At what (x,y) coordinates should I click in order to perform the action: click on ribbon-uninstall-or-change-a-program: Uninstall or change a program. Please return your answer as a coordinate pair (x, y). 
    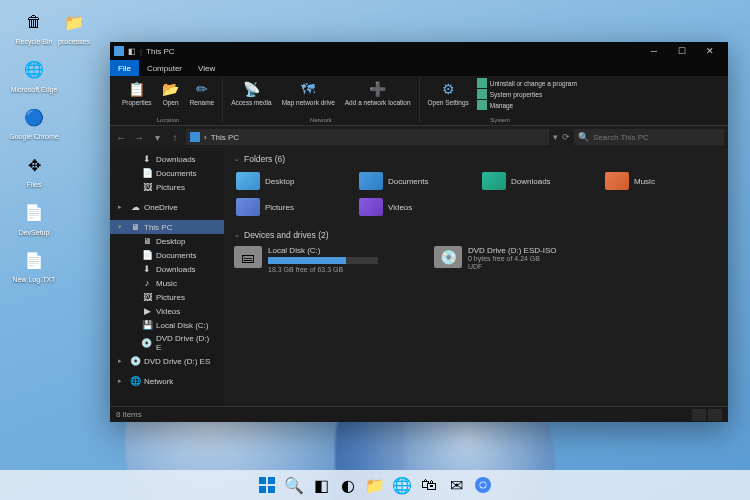
    Looking at the image, I should click on (527, 83).